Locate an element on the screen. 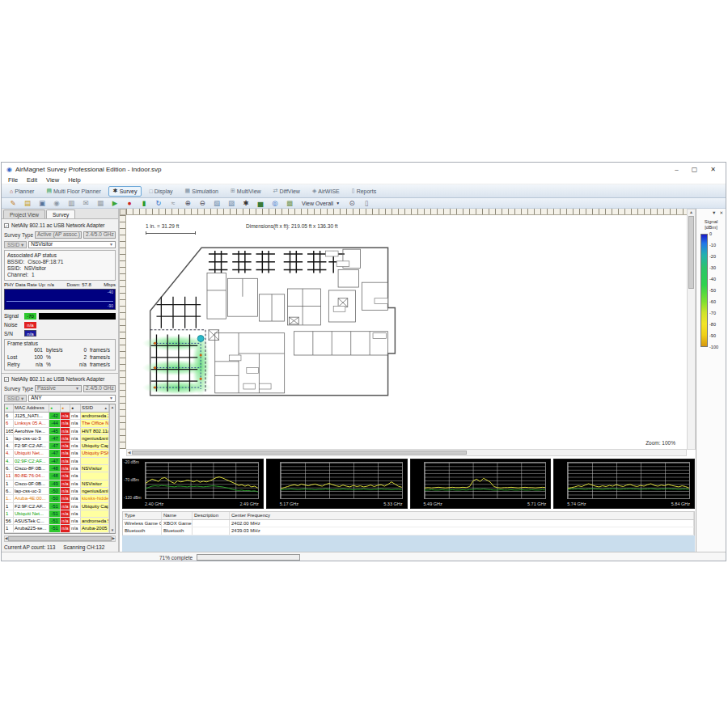 The image size is (728, 728). adapter2-checkbox: ✓ is located at coordinates (6, 379).